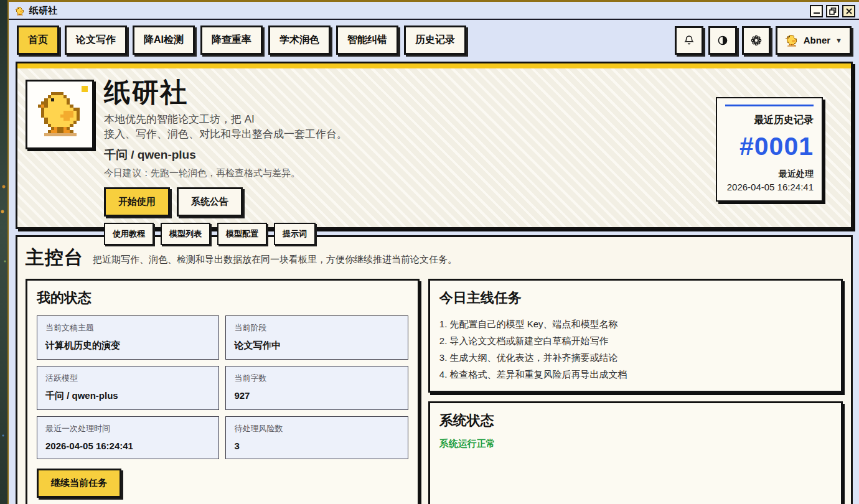  I want to click on user-avatar, so click(792, 40).